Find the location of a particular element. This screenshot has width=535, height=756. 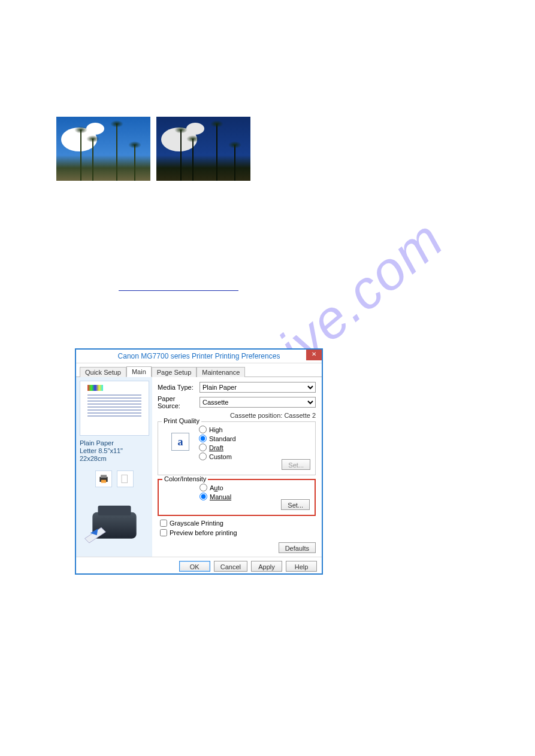

print-quality-title: Print Quality is located at coordinates (182, 421).